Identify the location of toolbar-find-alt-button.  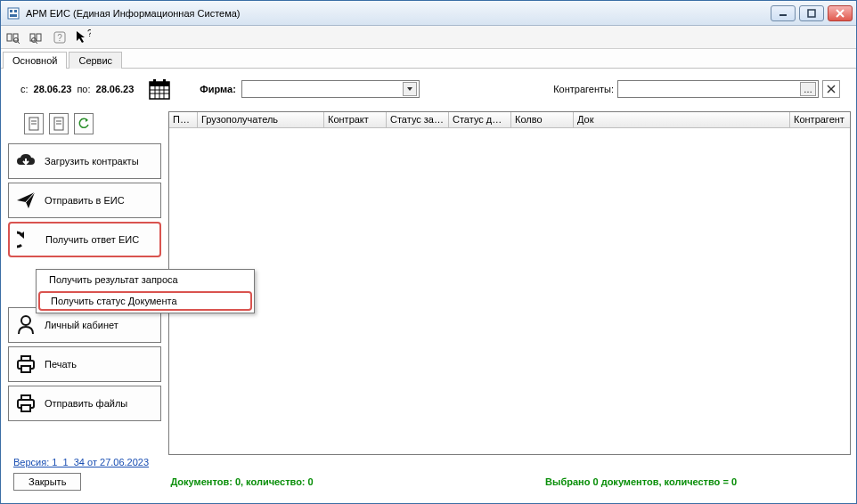
(37, 37).